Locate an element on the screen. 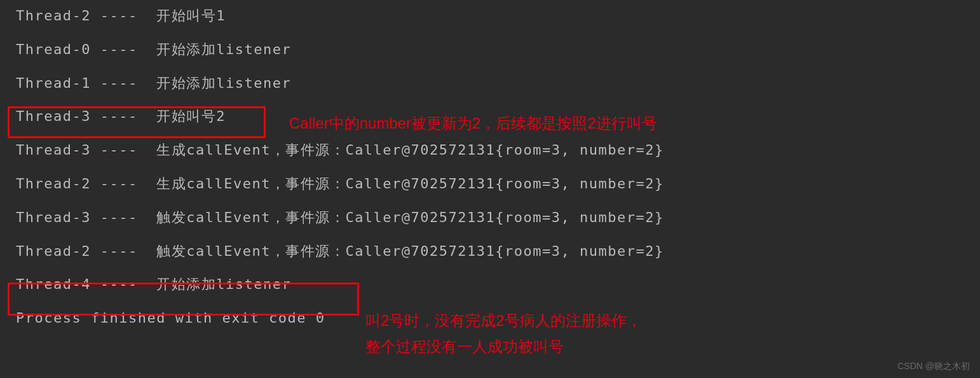  console-line: Thread-2 ---- 触发callEvent，事件源：Caller@702… is located at coordinates (498, 252).